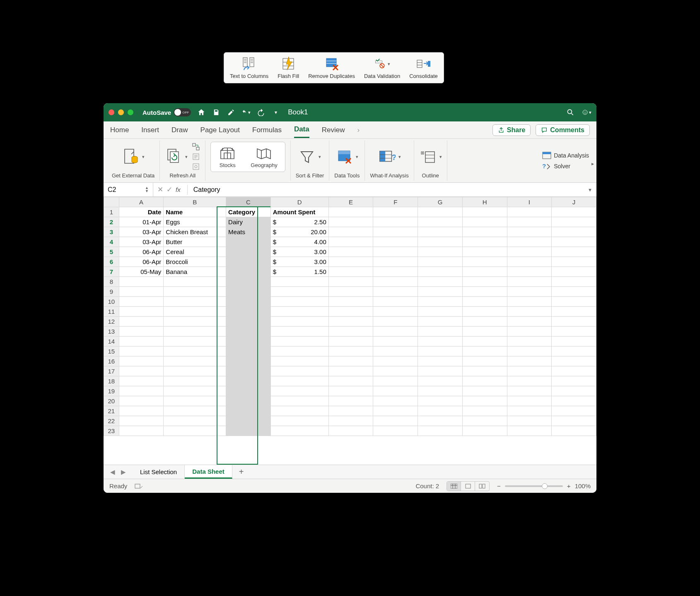 Image resolution: width=700 pixels, height=596 pixels. What do you see at coordinates (178, 190) in the screenshot?
I see `fx-icon: fx` at bounding box center [178, 190].